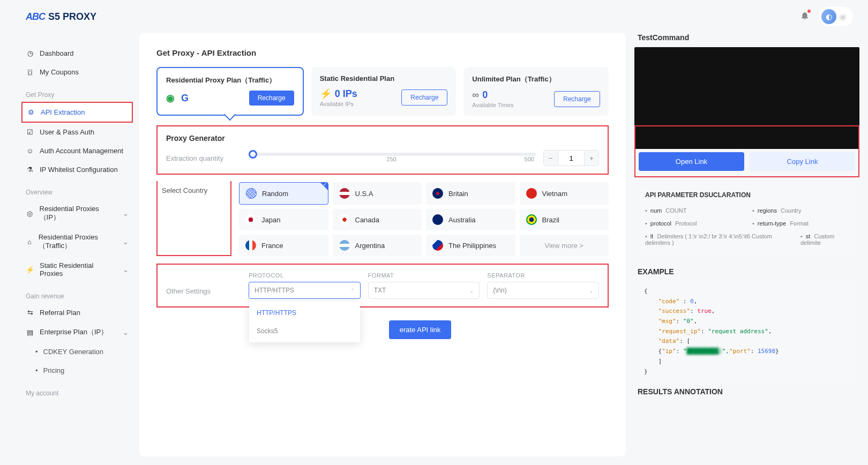 This screenshot has width=868, height=465. I want to click on protocol-dropdown: HTTP/HTTPS Socks5, so click(304, 322).